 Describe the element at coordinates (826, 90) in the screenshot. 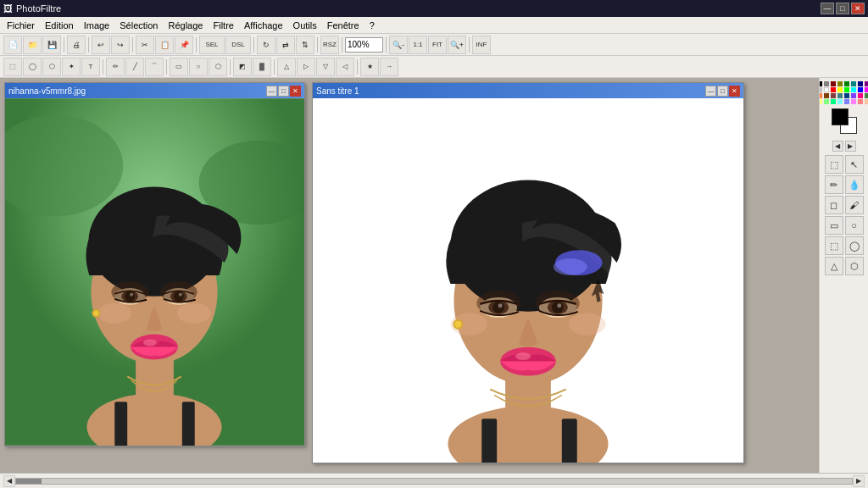

I see `swatch-white` at that location.